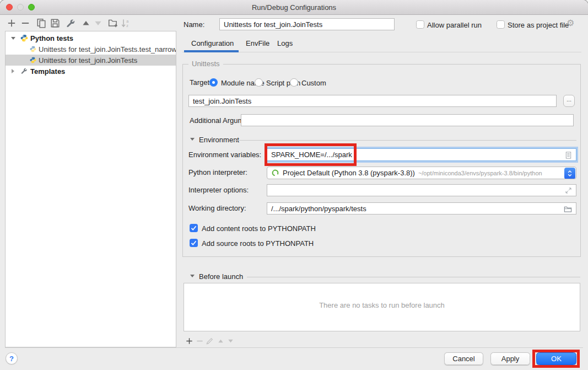 Image resolution: width=588 pixels, height=370 pixels. What do you see at coordinates (194, 243) in the screenshot?
I see `source-roots-checkbox` at bounding box center [194, 243].